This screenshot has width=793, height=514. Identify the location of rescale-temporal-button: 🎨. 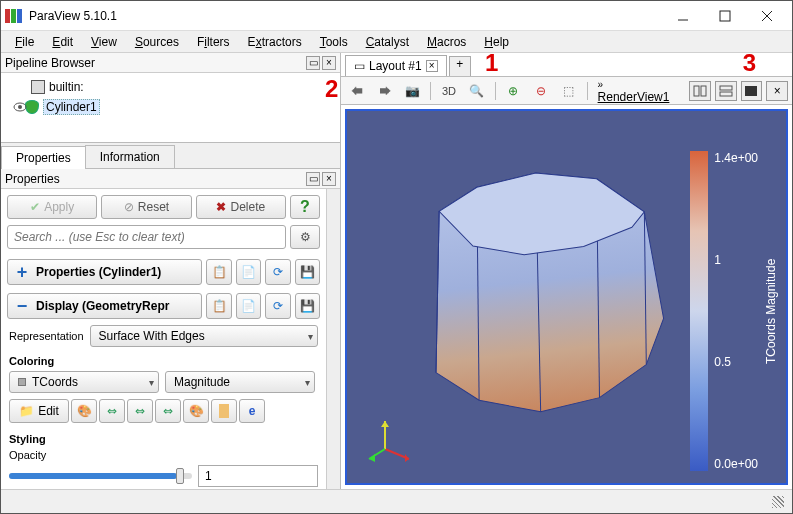
(196, 411).